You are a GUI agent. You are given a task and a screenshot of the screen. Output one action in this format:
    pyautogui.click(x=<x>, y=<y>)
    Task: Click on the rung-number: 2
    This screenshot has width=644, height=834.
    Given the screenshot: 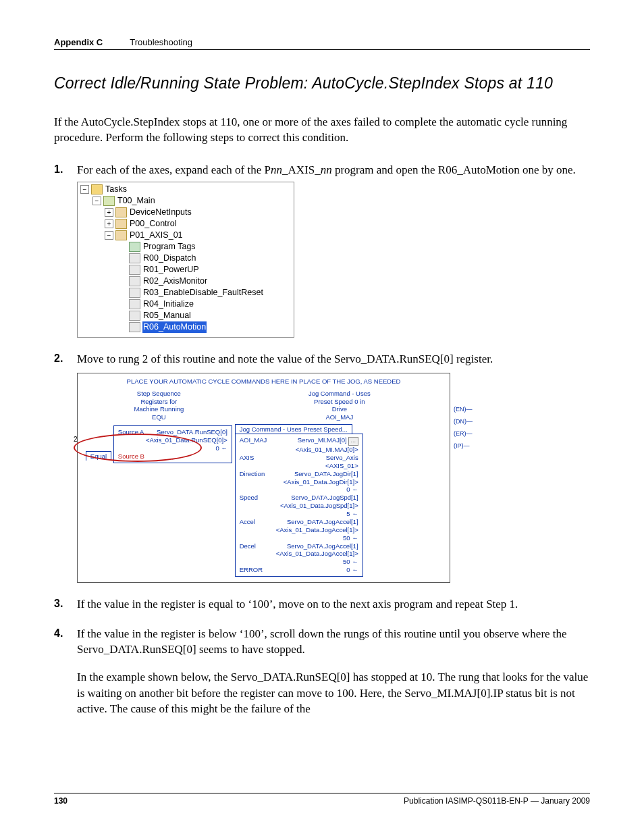 What is the action you would take?
    pyautogui.click(x=76, y=440)
    